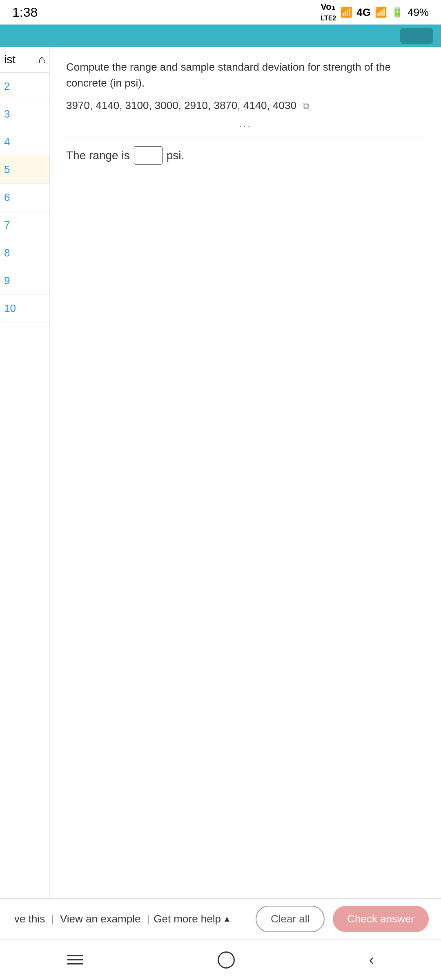  What do you see at coordinates (24, 281) in the screenshot?
I see `sidebar-item-9: 9` at bounding box center [24, 281].